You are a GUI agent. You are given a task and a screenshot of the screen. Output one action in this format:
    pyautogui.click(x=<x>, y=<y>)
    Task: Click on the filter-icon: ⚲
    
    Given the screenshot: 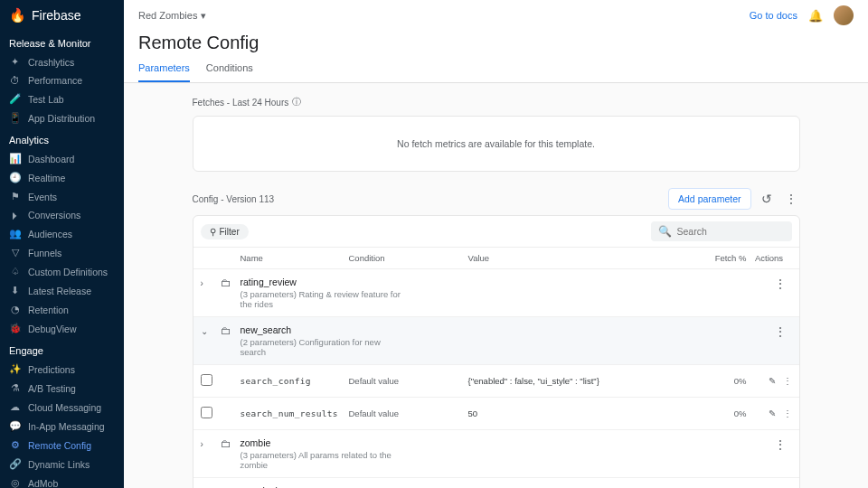 What is the action you would take?
    pyautogui.click(x=213, y=231)
    